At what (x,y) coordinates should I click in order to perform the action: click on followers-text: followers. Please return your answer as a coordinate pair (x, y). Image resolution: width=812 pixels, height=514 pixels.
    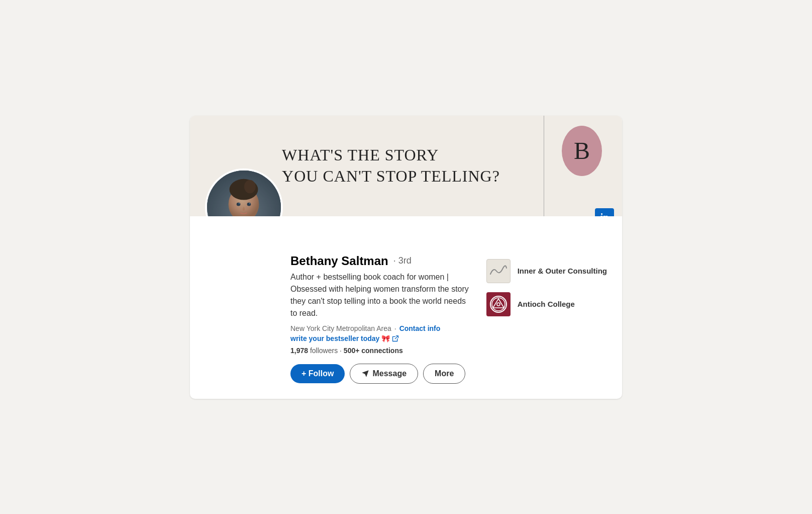
    Looking at the image, I should click on (324, 351).